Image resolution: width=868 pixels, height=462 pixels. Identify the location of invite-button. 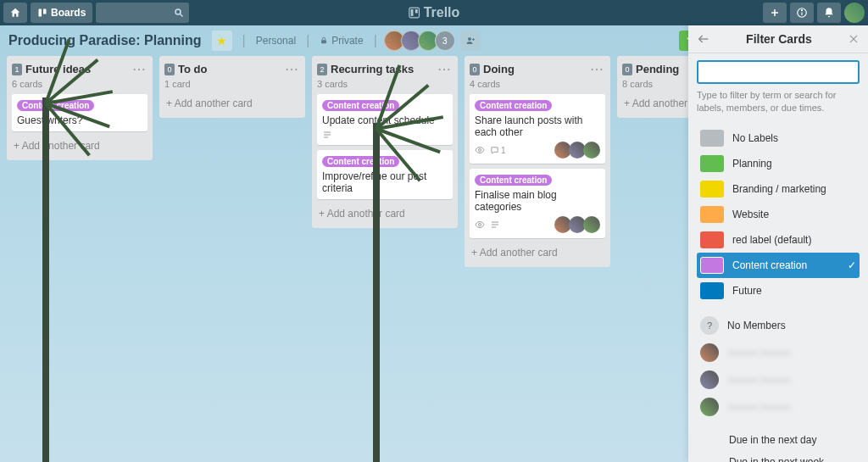
(470, 41).